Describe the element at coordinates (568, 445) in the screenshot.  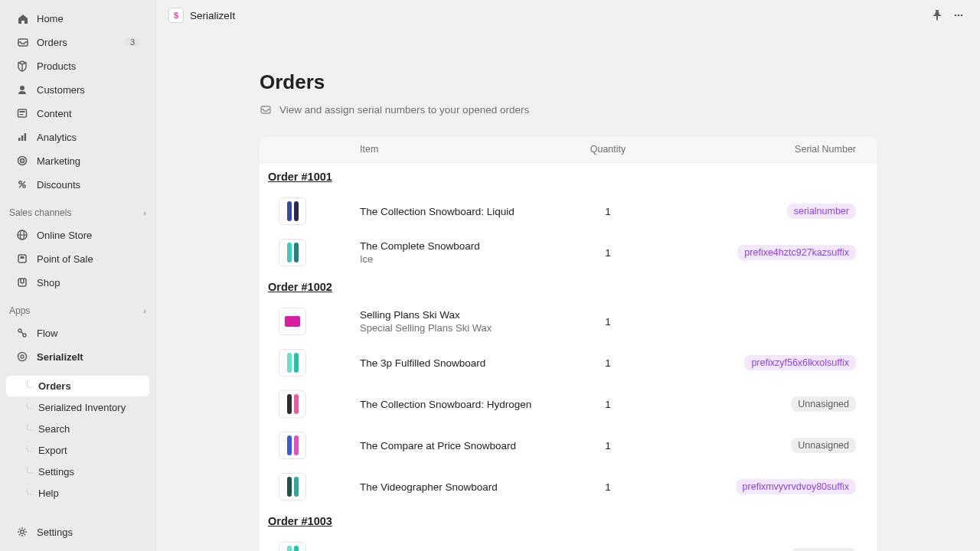
I see `order-line: The Compare at Price Snowboard1Unnasigne…` at that location.